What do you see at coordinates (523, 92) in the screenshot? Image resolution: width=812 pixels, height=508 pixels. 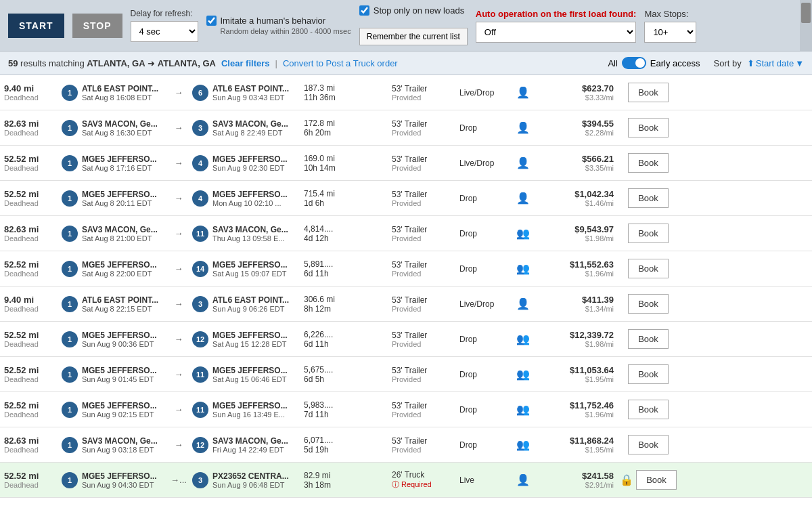 I see `team-col: 👤` at bounding box center [523, 92].